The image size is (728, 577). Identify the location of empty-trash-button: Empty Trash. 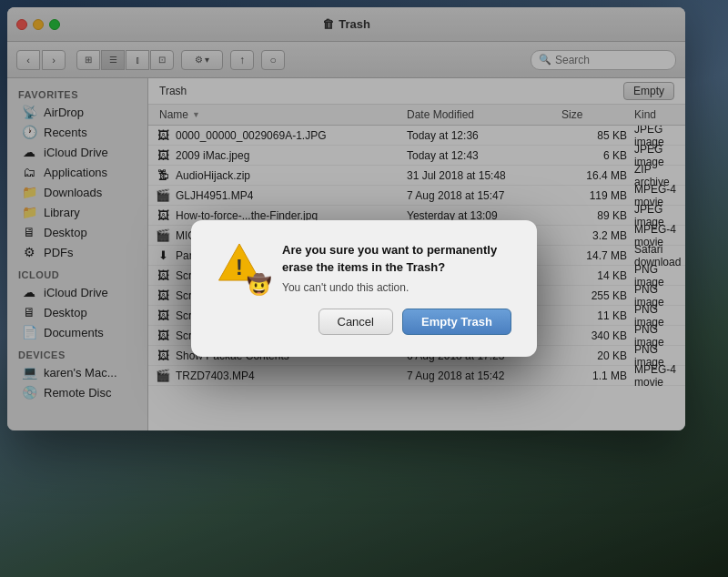
(457, 322).